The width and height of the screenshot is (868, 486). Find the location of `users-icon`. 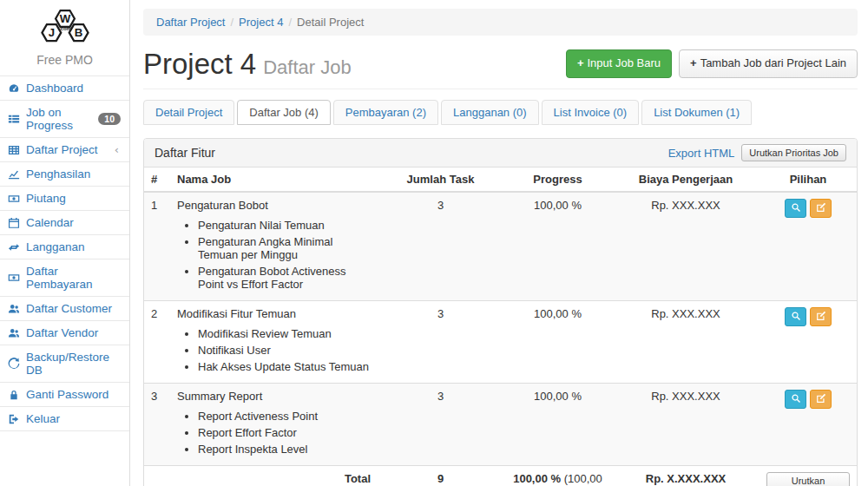

users-icon is located at coordinates (14, 333).